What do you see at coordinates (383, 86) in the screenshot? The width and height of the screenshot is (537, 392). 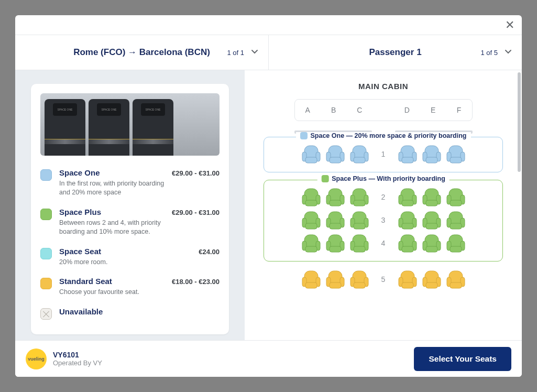 I see `cabin-title: MAIN CABIN` at bounding box center [383, 86].